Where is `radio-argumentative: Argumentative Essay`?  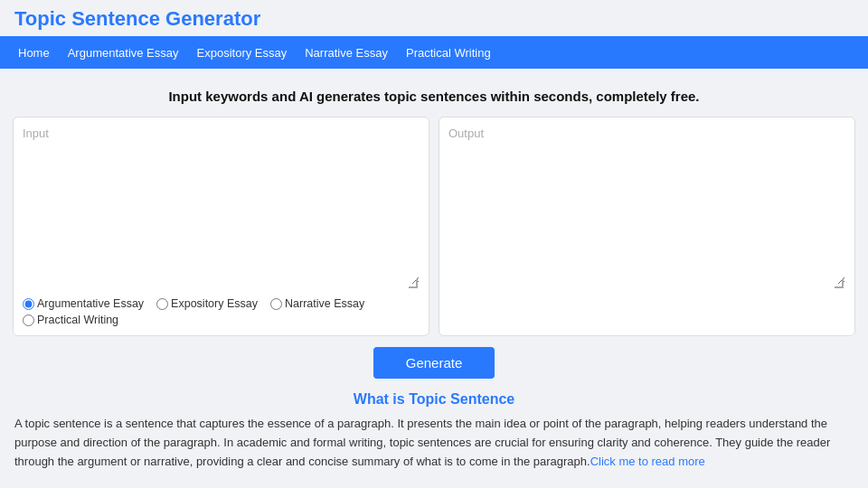
radio-argumentative: Argumentative Essay is located at coordinates (83, 304).